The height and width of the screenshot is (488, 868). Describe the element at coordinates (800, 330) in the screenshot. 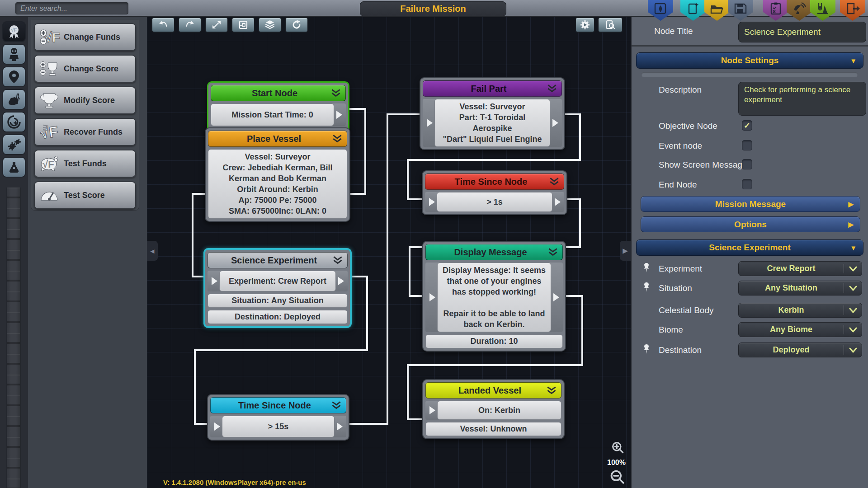

I see `biome-dropdown: Any Biome` at that location.